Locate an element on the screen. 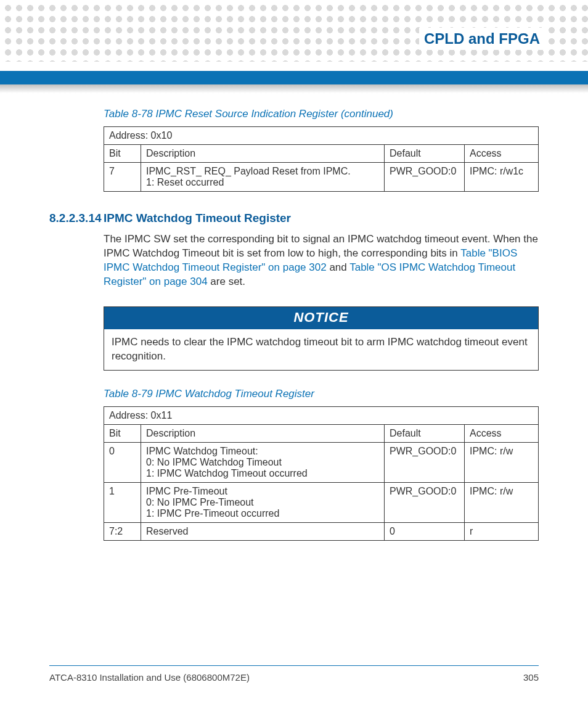 Image resolution: width=588 pixels, height=706 pixels. text: and is located at coordinates (338, 268).